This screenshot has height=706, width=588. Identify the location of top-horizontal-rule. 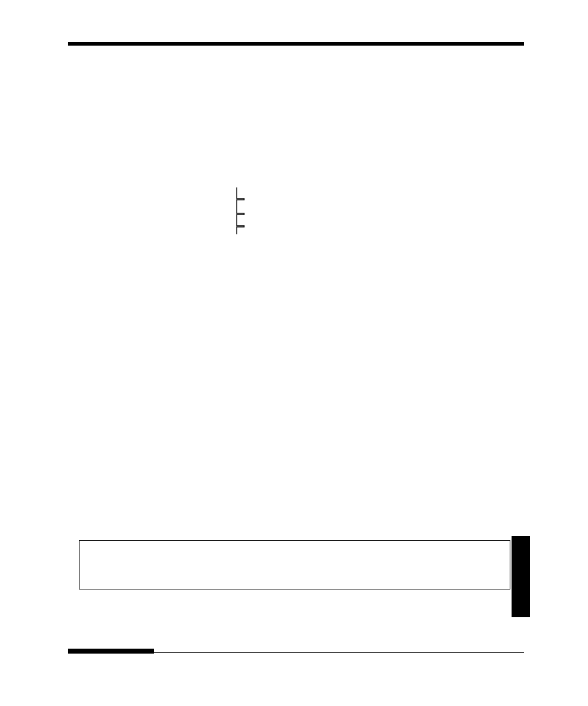
(296, 44).